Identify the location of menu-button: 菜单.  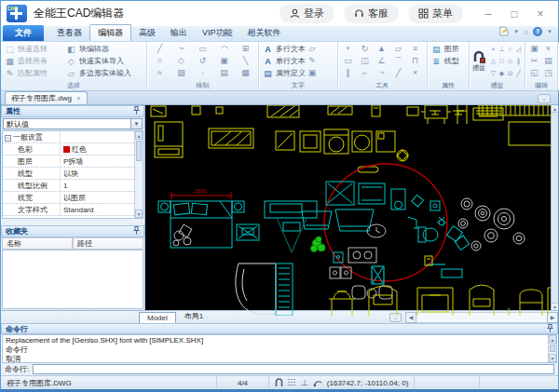
(436, 13).